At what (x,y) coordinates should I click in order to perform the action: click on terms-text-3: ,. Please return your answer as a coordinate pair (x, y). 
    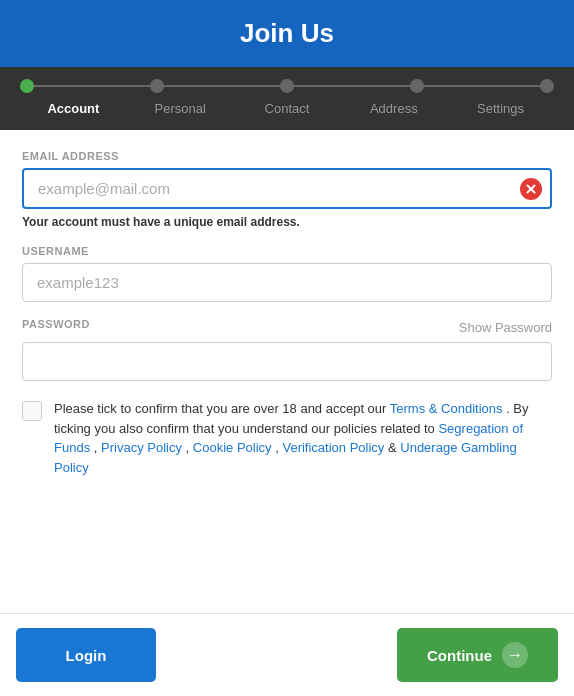
    Looking at the image, I should click on (96, 448).